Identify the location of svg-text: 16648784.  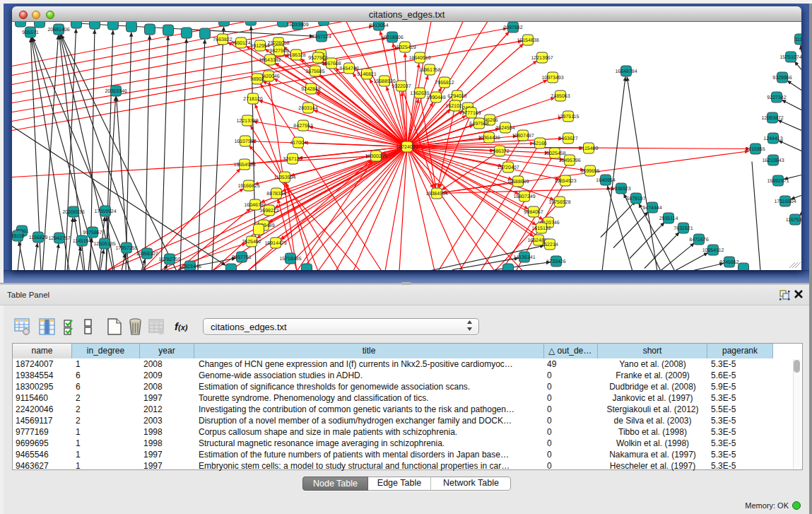
(626, 72).